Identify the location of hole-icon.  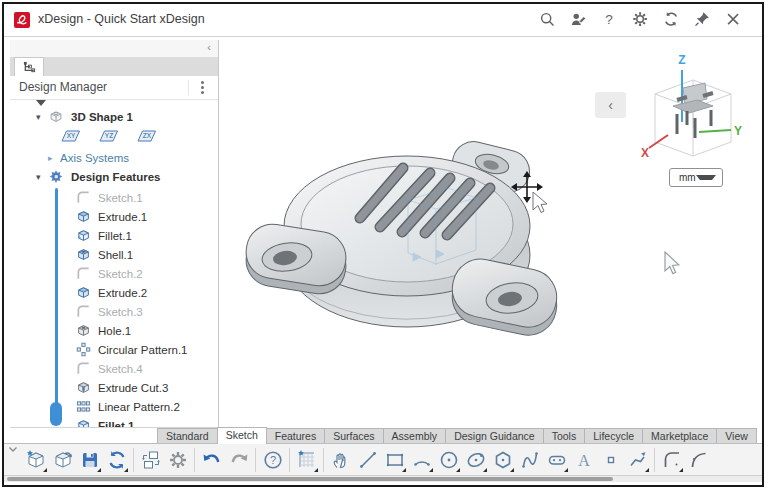
(84, 330).